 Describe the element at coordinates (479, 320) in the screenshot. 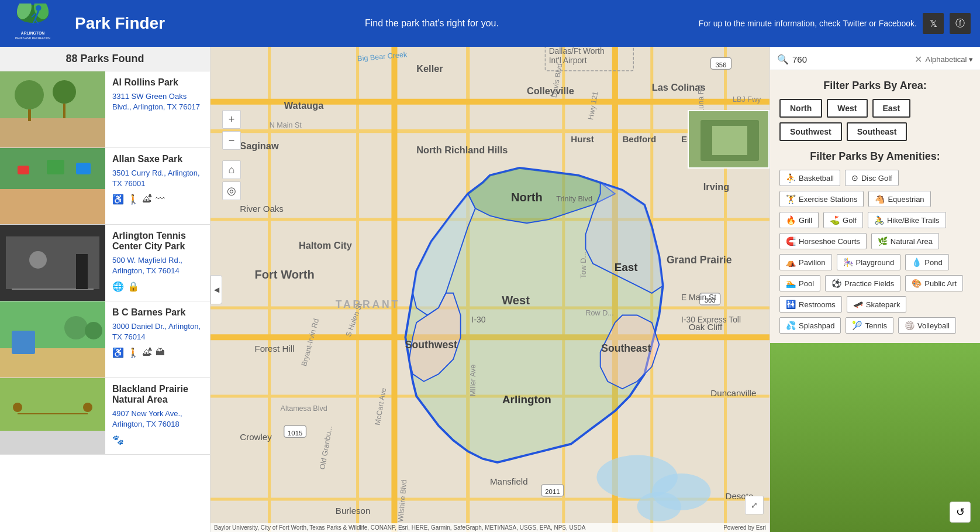

I see `svg-text: I-30` at that location.